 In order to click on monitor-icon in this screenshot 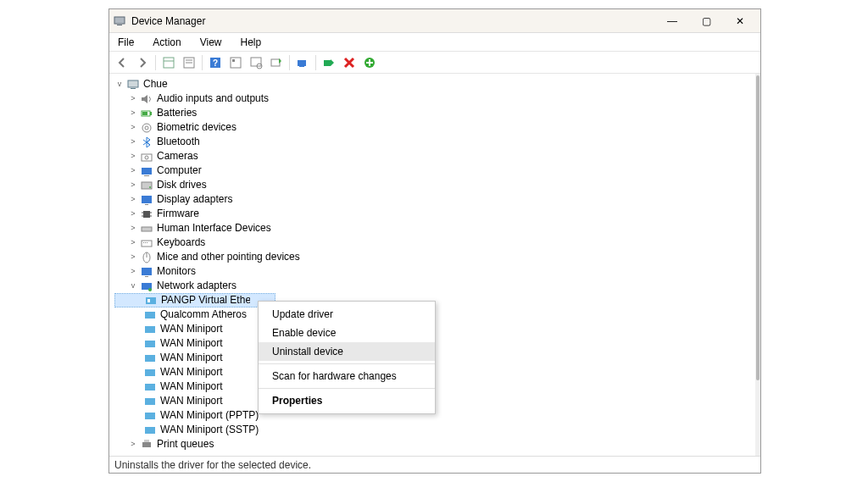, I will do `click(147, 272)`.